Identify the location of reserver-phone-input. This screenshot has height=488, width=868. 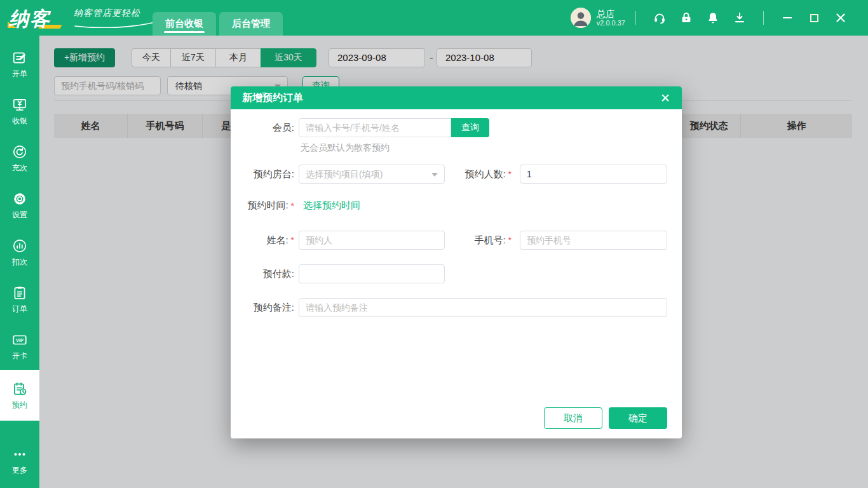
(593, 240).